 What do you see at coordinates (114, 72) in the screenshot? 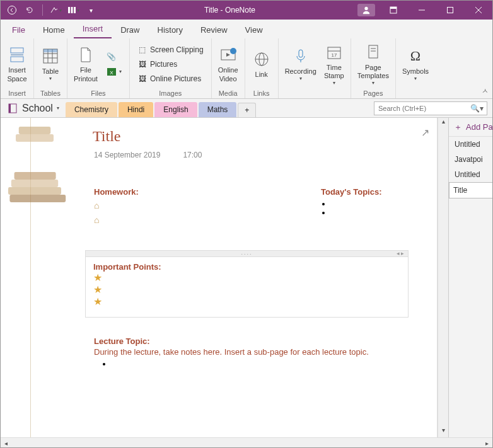
I see `spreadsheet-button: X▾` at bounding box center [114, 72].